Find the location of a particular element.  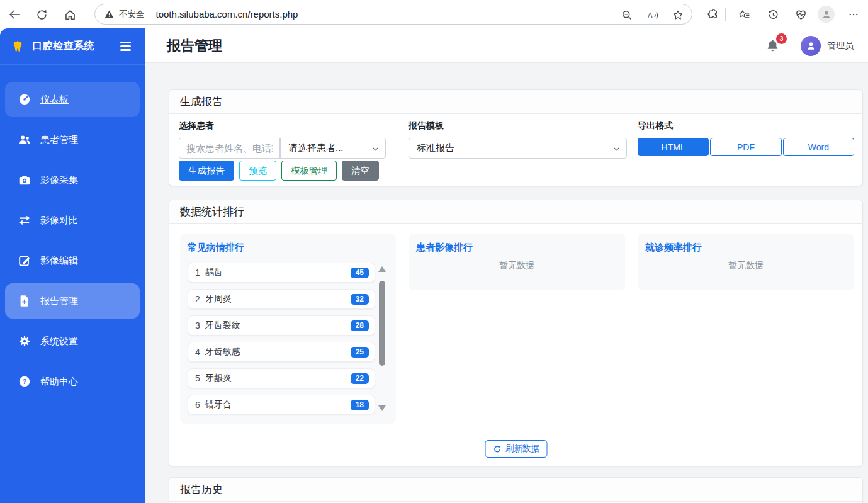

browser-refresh-button is located at coordinates (42, 14).